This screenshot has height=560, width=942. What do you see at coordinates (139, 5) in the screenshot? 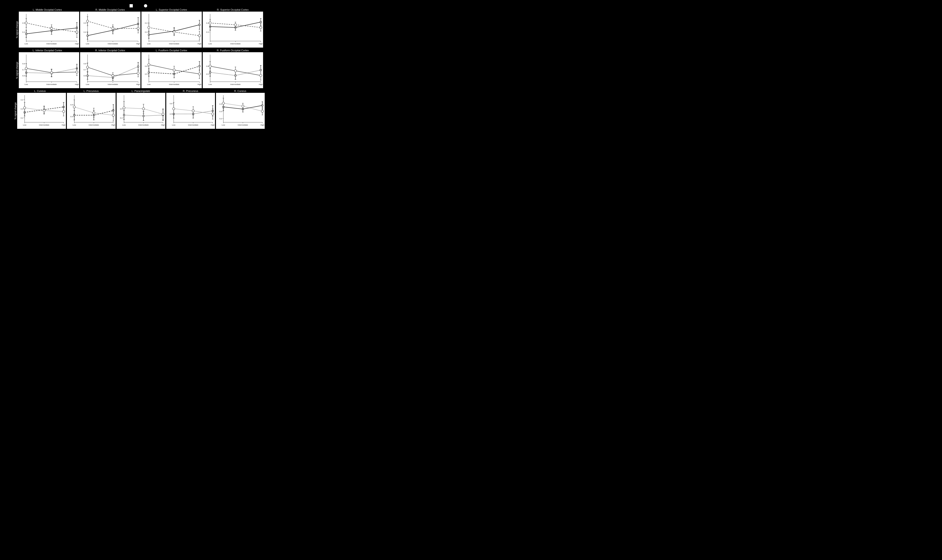
I see `legend` at bounding box center [139, 5].